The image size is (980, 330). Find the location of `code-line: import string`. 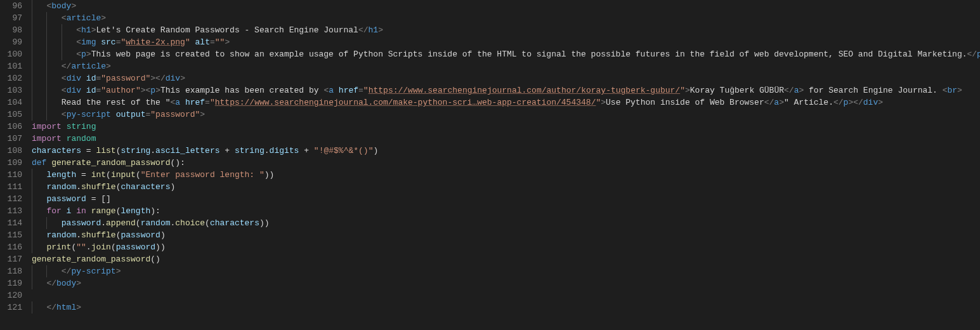

code-line: import string is located at coordinates (506, 127).